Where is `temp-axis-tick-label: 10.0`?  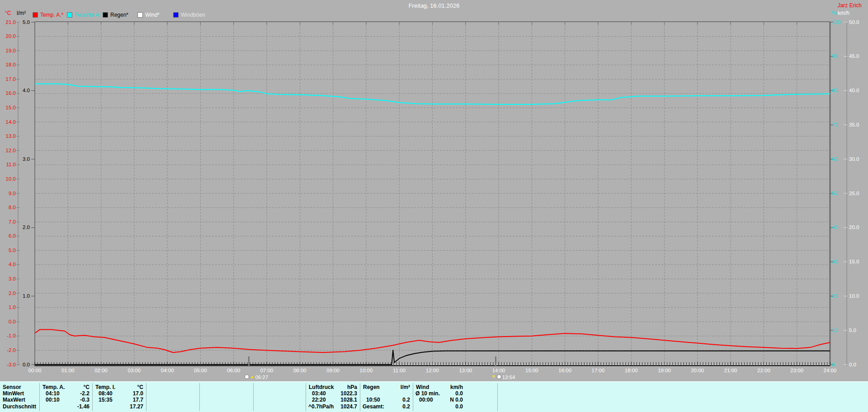
temp-axis-tick-label: 10.0 is located at coordinates (8, 179).